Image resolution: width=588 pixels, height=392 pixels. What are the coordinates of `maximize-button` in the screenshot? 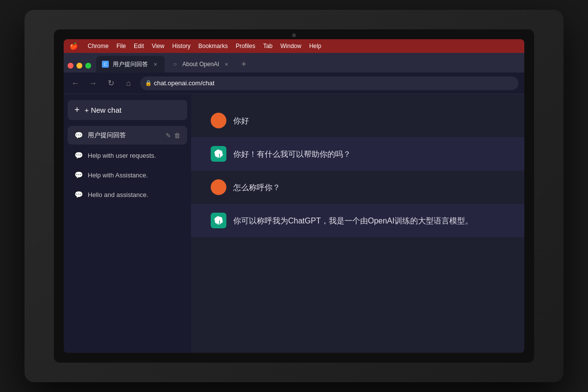 It's located at (88, 66).